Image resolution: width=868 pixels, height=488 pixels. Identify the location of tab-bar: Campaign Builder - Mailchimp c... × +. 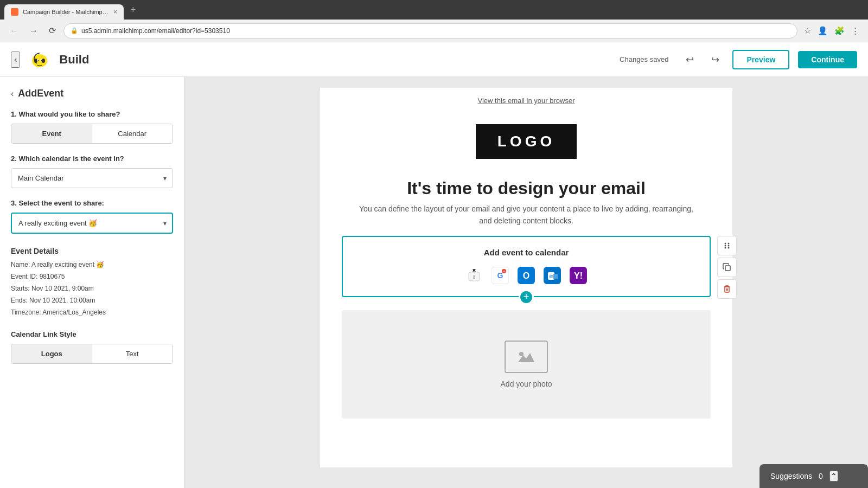
(434, 10).